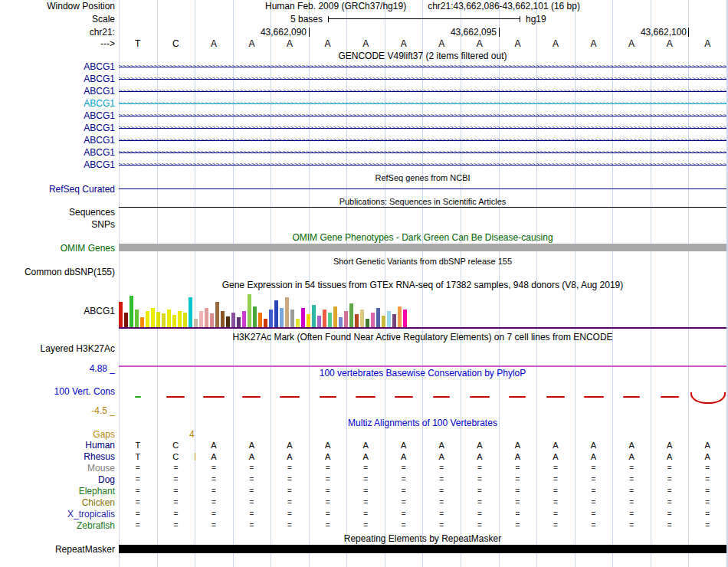  I want to click on publications-track-title: Publications: Sequences in Scientific Ar…, so click(423, 202).